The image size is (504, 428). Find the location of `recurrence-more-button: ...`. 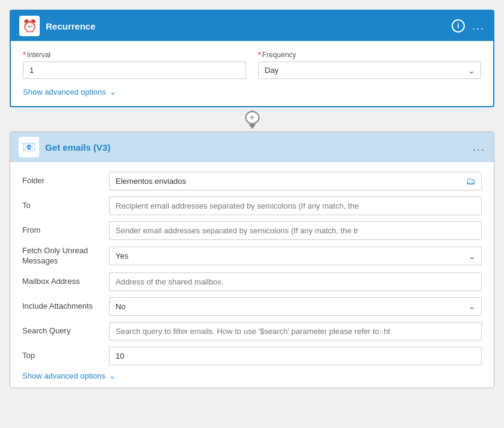

recurrence-more-button: ... is located at coordinates (478, 27).